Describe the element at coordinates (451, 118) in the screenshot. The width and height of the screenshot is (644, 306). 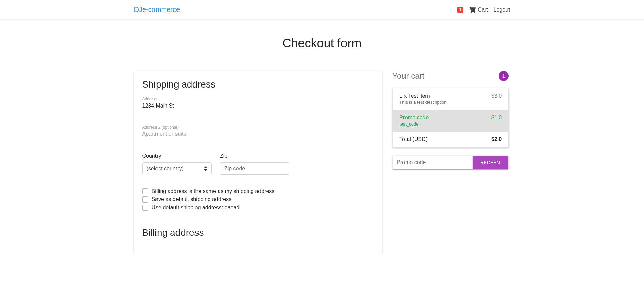
I see `cart-list: 1 x Test item This is a test description…` at that location.